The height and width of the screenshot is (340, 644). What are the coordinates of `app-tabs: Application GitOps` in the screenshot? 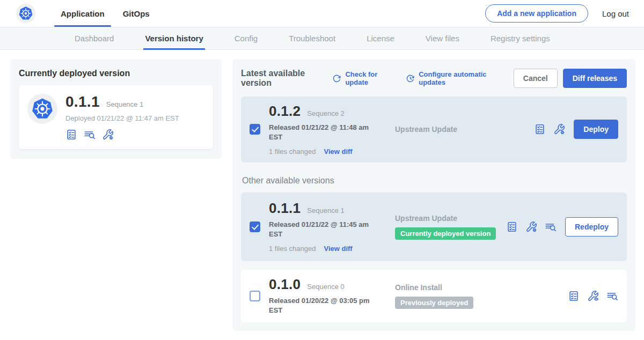 It's located at (105, 13).